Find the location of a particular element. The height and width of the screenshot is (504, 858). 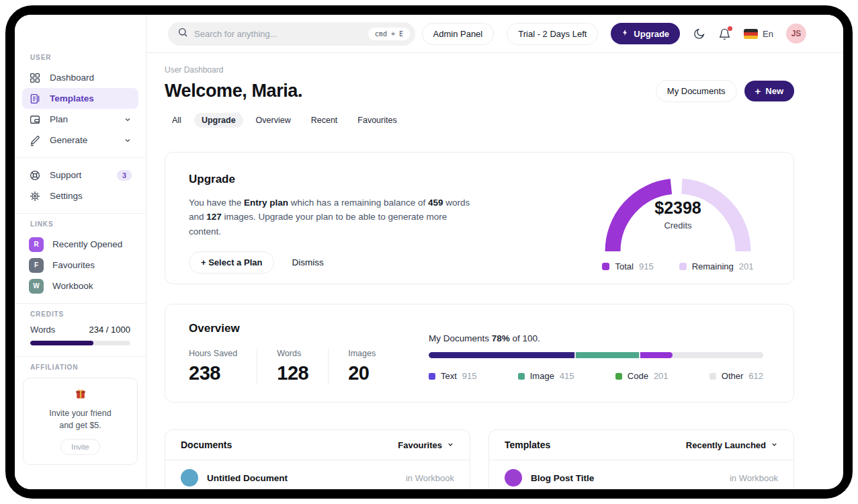

german-flag-icon is located at coordinates (751, 34).